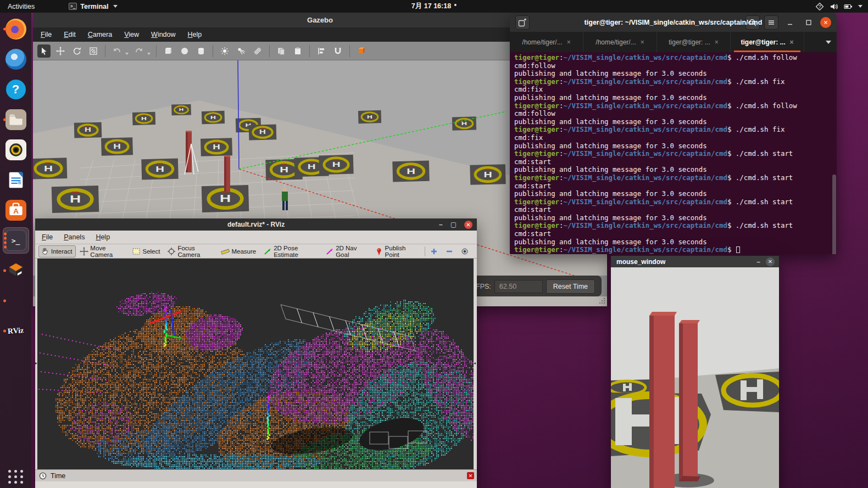  What do you see at coordinates (449, 251) in the screenshot?
I see `remove-tool-button` at bounding box center [449, 251].